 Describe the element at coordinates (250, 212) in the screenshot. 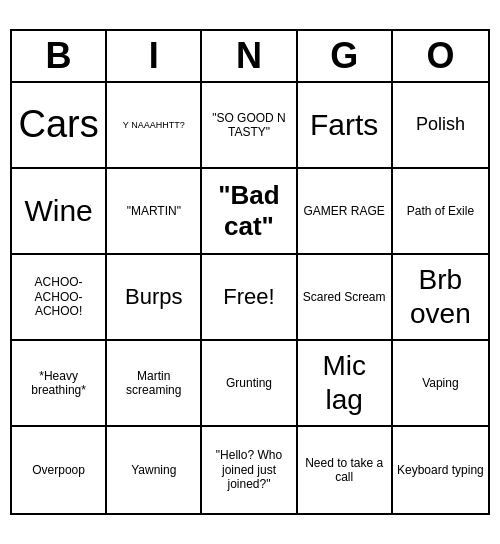

I see `cell-7: "Bad cat"` at that location.